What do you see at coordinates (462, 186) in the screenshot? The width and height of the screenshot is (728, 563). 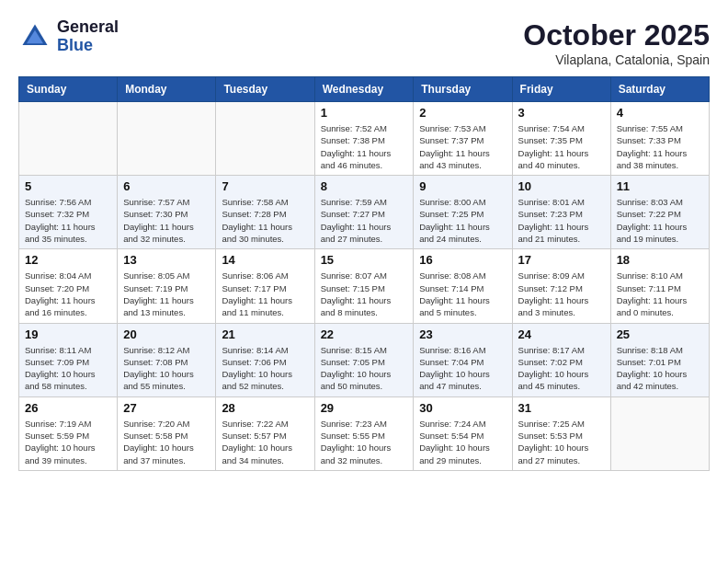 I see `day-number: 9` at bounding box center [462, 186].